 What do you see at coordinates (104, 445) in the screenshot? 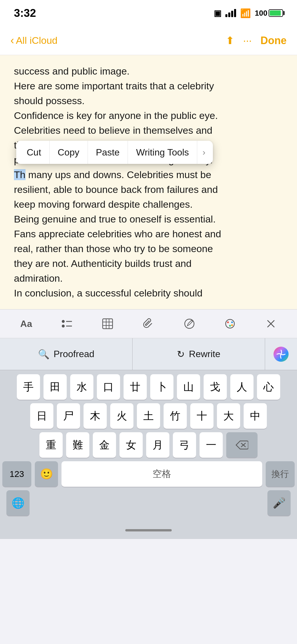
I see `key-金: 金` at bounding box center [104, 445].